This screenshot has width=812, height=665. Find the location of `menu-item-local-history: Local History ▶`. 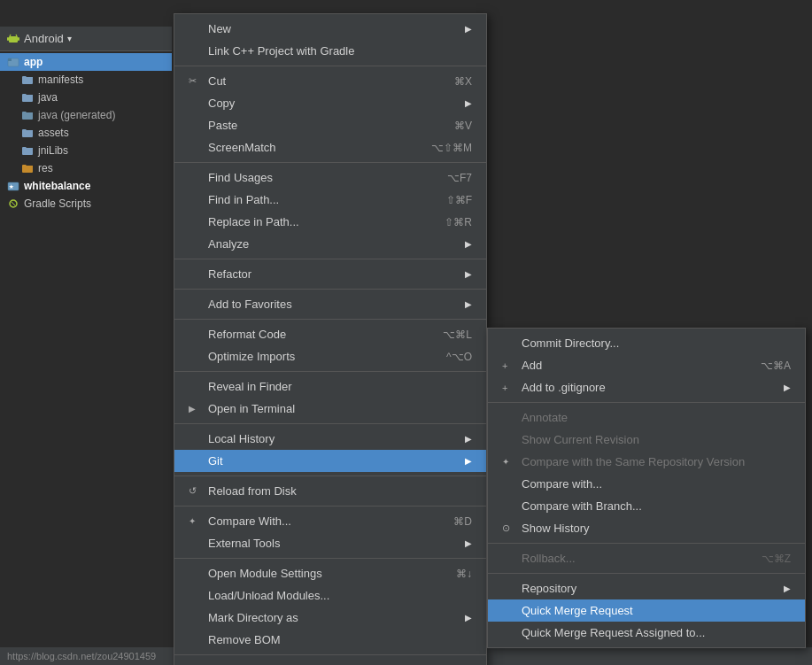

menu-item-local-history: Local History ▶ is located at coordinates (330, 439).